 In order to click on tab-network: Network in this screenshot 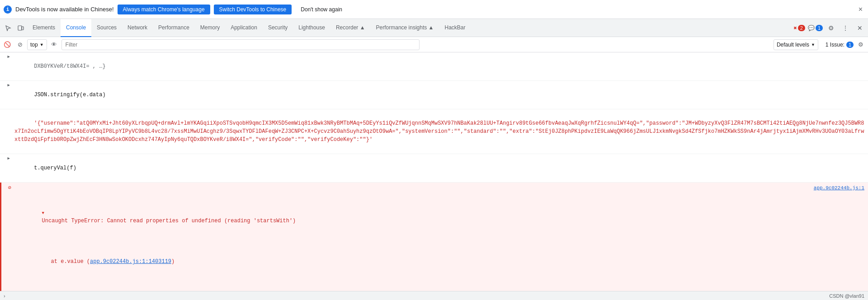, I will do `click(137, 28)`.